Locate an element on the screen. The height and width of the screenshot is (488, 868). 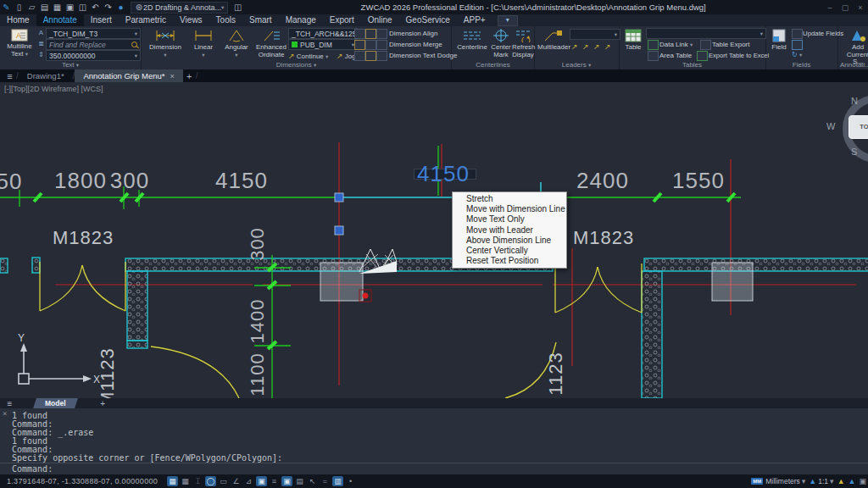
viewcube-west: W is located at coordinates (831, 126).